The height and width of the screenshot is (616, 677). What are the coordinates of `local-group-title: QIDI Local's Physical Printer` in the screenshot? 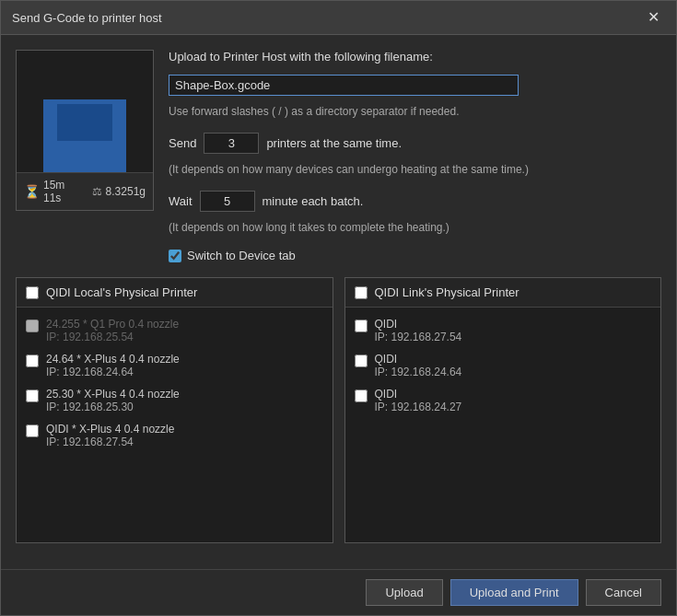 It's located at (122, 293).